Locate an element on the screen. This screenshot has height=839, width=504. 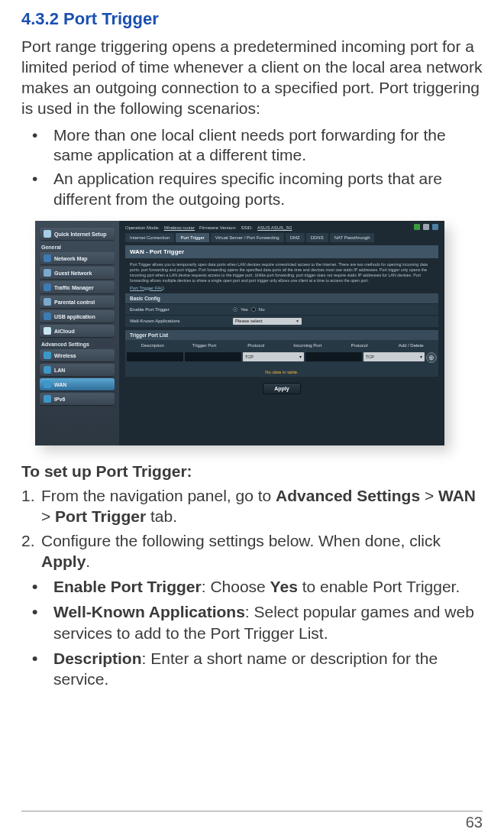
info-bar: Operation Mode: Wireless router Firmware… is located at coordinates (282, 228).